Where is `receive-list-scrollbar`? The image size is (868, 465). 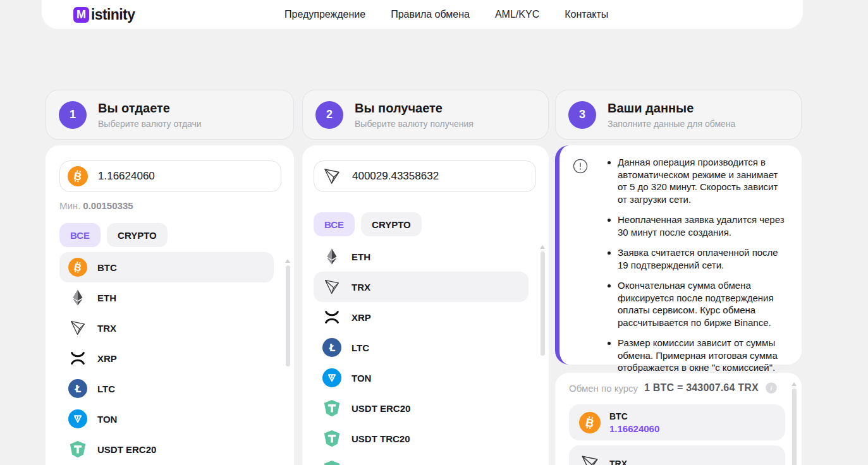
receive-list-scrollbar is located at coordinates (542, 301).